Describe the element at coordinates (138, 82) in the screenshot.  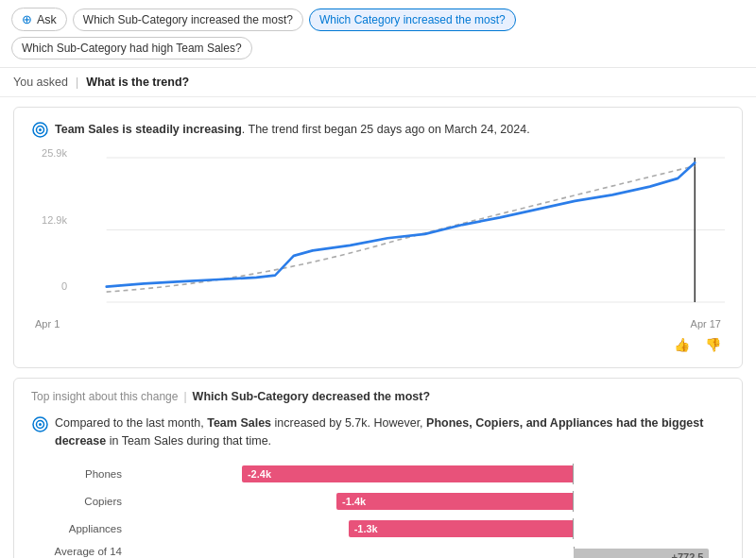
I see `you-asked-question: What is the trend?` at that location.